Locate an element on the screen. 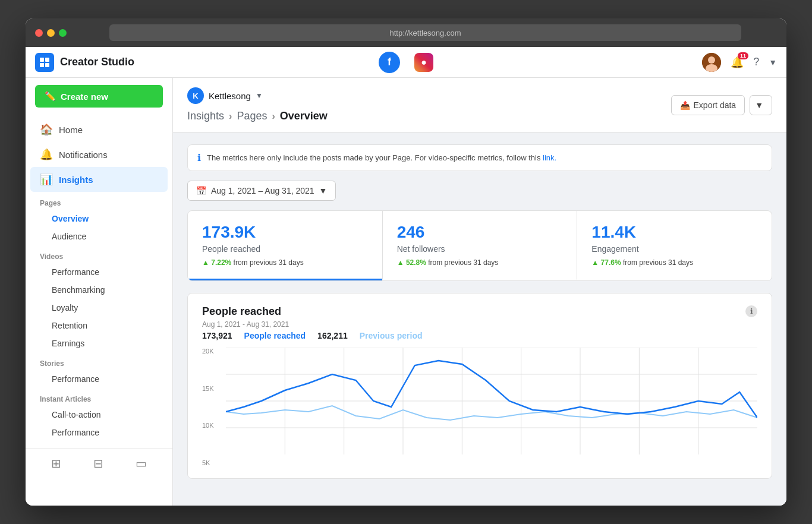  date-range: Aug 1, 2021 – Aug 31, 2021 is located at coordinates (263, 191).